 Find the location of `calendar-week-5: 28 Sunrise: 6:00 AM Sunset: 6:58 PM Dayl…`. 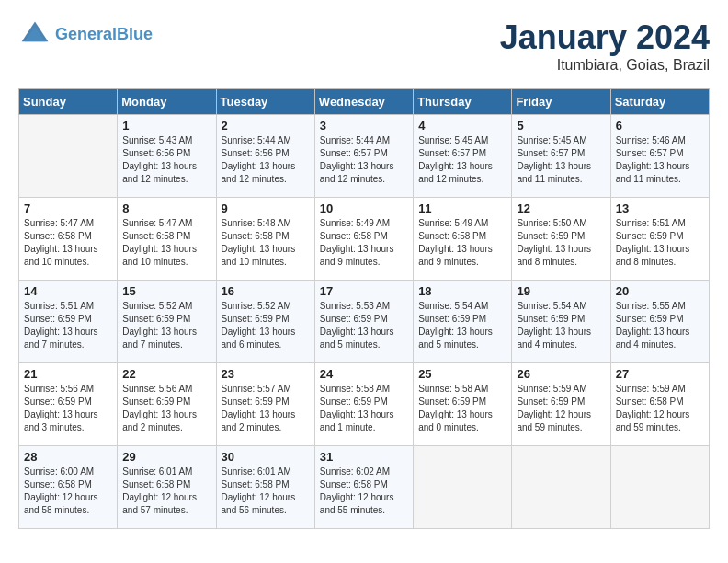

calendar-week-5: 28 Sunrise: 6:00 AM Sunset: 6:58 PM Dayl… is located at coordinates (364, 488).